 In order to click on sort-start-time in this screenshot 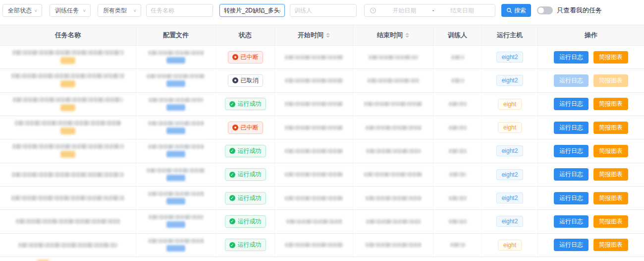, I will do `click(328, 35)`.